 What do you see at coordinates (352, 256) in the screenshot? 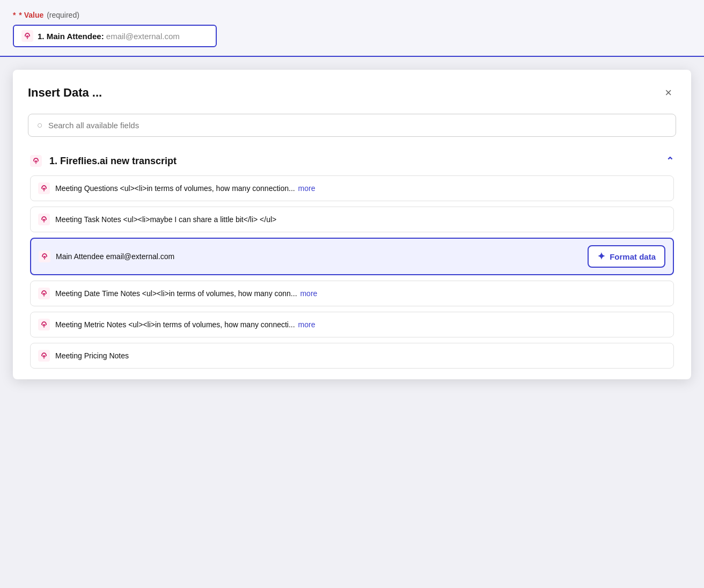
I see `list-item-selected: Main Attendee email@external.com ✦ Forma…` at bounding box center [352, 256].